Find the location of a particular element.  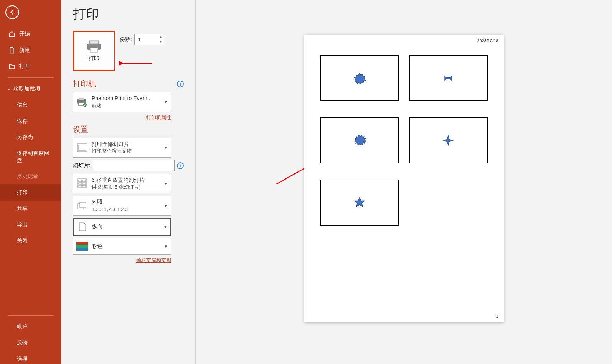

portrait-icon is located at coordinates (82, 227).